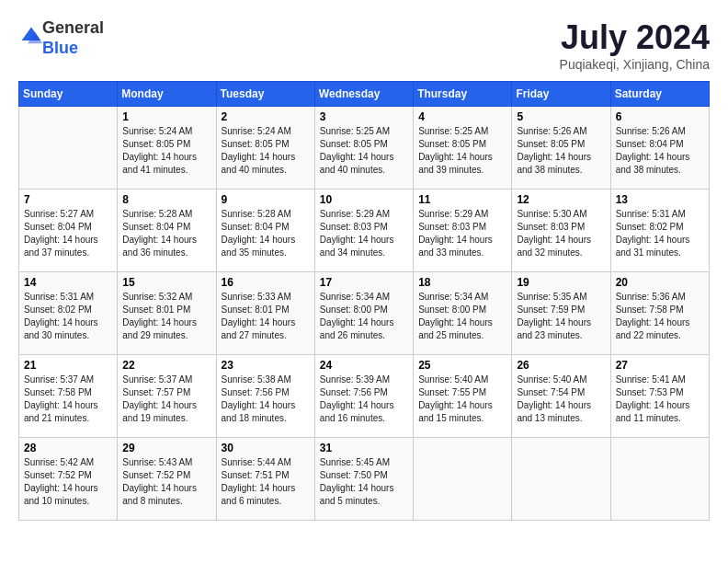 This screenshot has height=563, width=728. What do you see at coordinates (463, 231) in the screenshot?
I see `day-cell: 11Sunrise: 5:29 AM Sunset: 8:03 PM Dayli…` at bounding box center [463, 231].